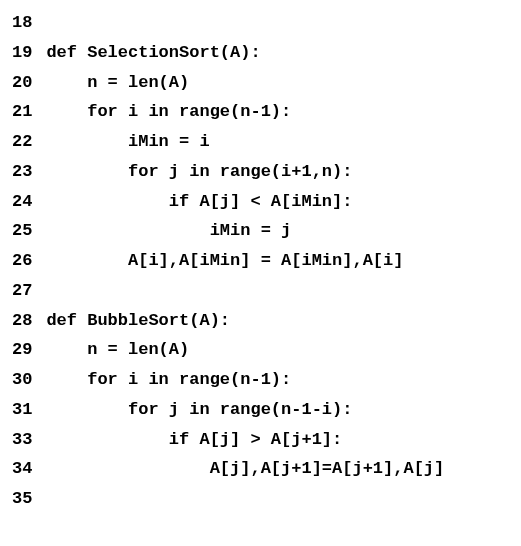 Image resolution: width=521 pixels, height=546 pixels. What do you see at coordinates (278, 142) in the screenshot?
I see `line-text: iMin = i` at bounding box center [278, 142].